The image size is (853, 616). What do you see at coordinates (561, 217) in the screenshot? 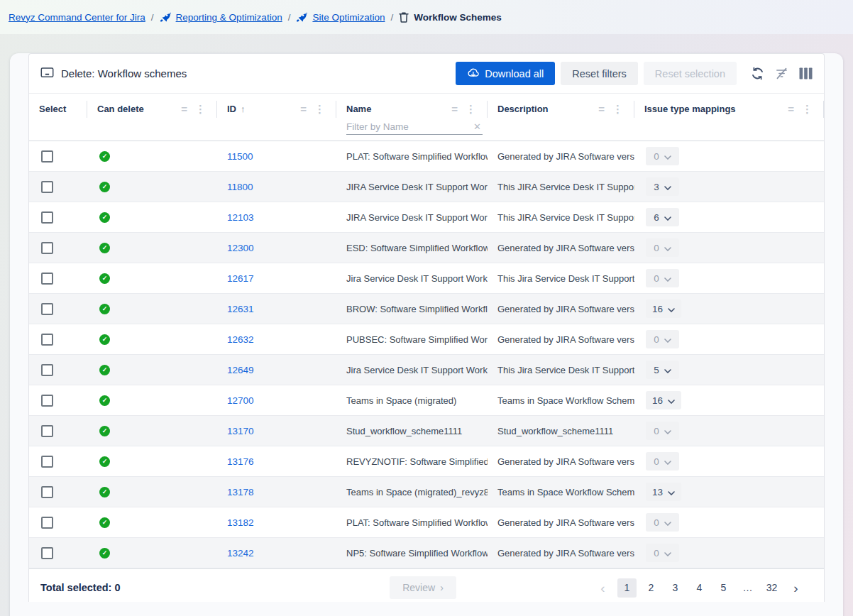
I see `description-cell: This JIRA Service Desk IT Support Workfl…` at bounding box center [561, 217].